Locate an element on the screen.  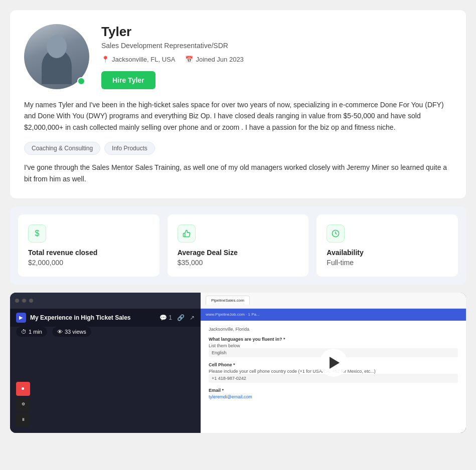
deal-value: $35,000 is located at coordinates (238, 263).